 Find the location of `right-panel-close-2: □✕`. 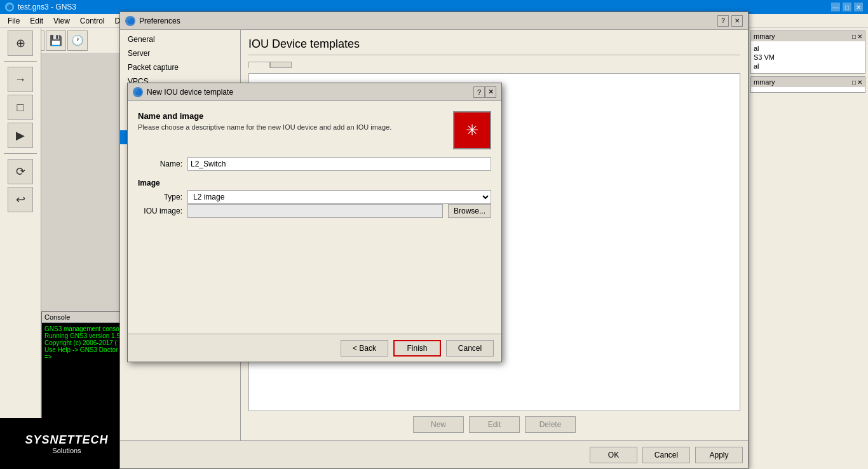

right-panel-close-2: □✕ is located at coordinates (857, 83).